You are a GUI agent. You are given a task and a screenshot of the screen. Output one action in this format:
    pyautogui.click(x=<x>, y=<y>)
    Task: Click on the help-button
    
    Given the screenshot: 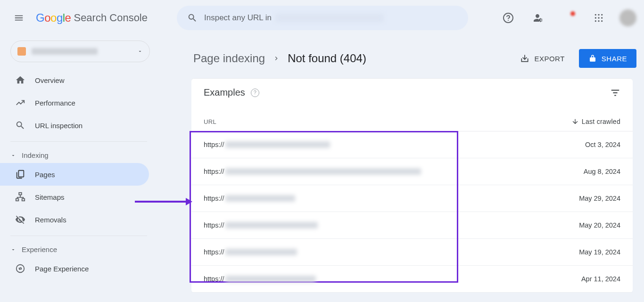 What is the action you would take?
    pyautogui.click(x=508, y=18)
    